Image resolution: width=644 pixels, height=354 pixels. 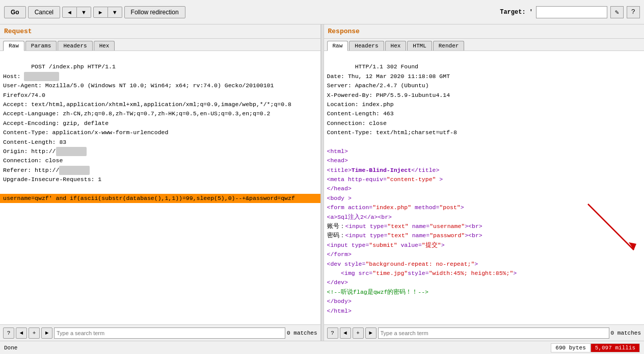 What do you see at coordinates (155, 12) in the screenshot?
I see `follow-redirection-button: Follow redirection` at bounding box center [155, 12].